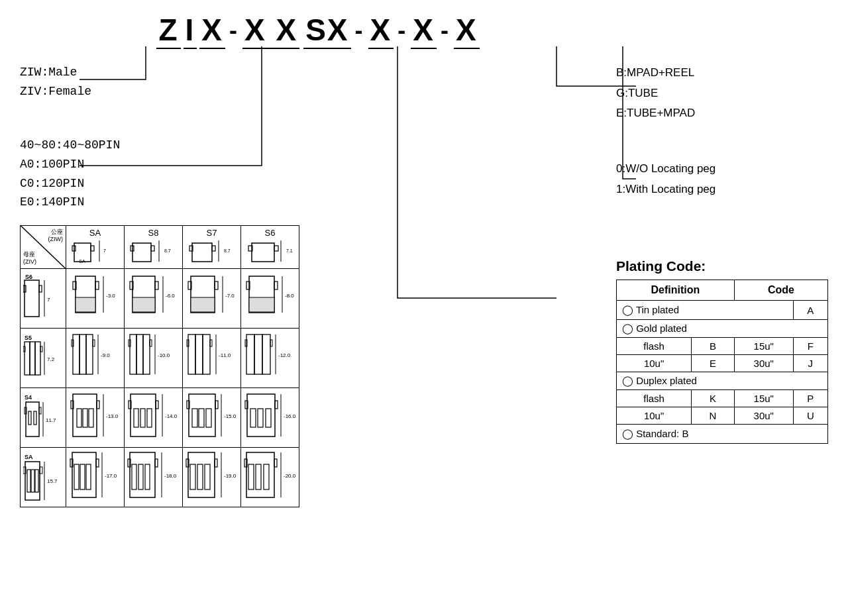  I want to click on svg-text: 11.7, so click(51, 420).